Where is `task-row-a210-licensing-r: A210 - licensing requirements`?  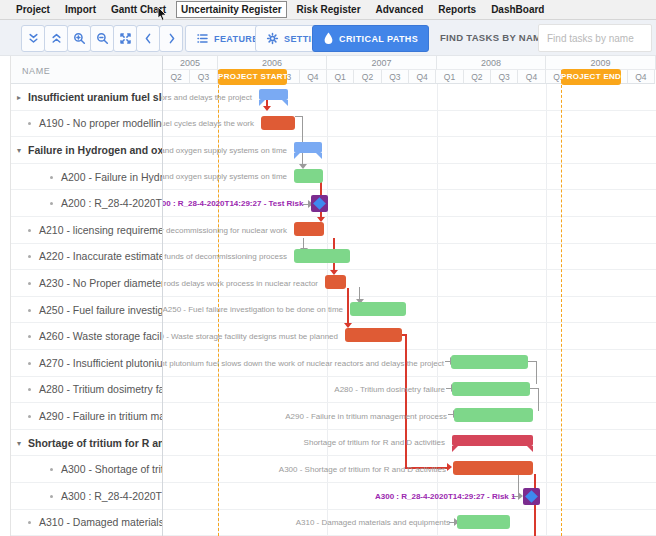 task-row-a210-licensing-r: A210 - licensing requirements is located at coordinates (86, 230).